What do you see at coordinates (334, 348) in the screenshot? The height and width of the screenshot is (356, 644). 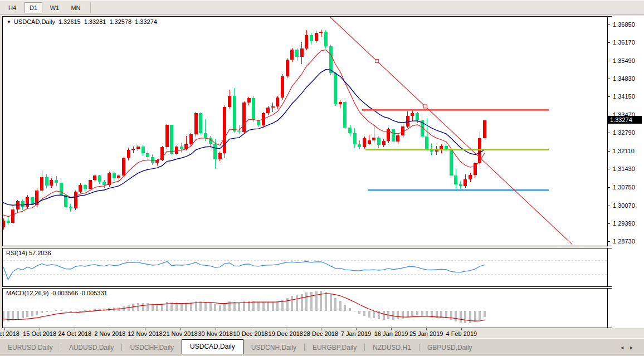 I see `tab-eurgbp-daily: EURGBP,Daily` at bounding box center [334, 348].